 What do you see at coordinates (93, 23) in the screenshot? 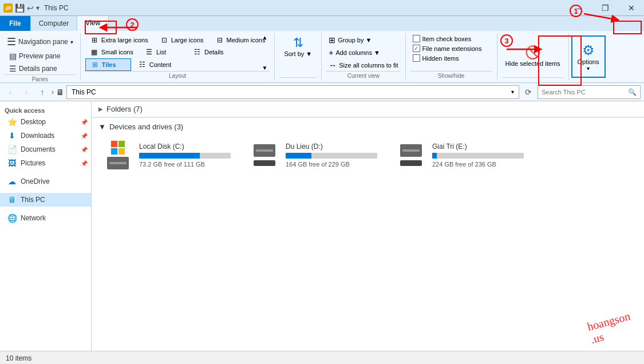
I see `tab-view: View` at bounding box center [93, 23].